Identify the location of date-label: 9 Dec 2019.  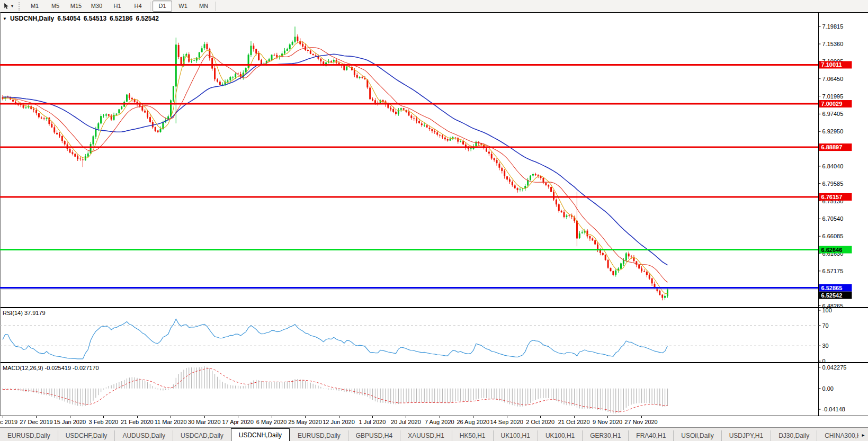
(8, 422).